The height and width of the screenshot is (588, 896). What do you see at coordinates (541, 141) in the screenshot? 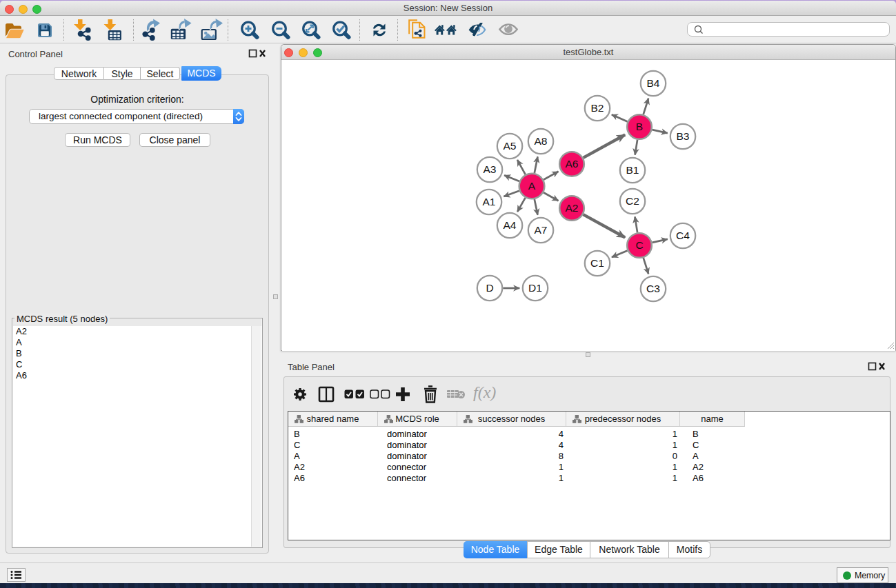
I see `svg-text: A8` at bounding box center [541, 141].